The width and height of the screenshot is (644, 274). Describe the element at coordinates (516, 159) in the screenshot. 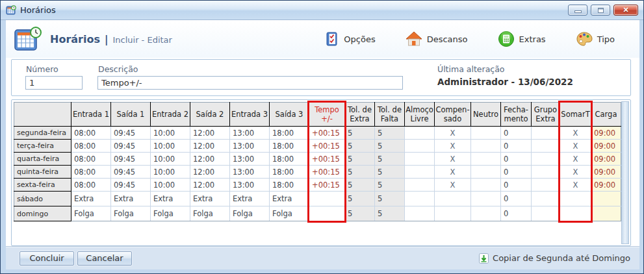

I see `cell-quarta-feira-fechamento: 0` at that location.